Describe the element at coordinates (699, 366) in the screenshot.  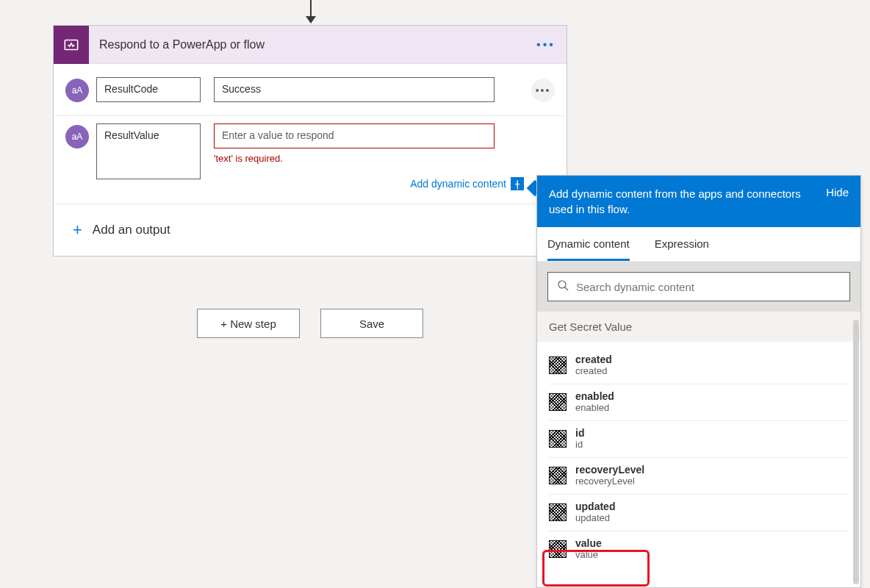
I see `dc-item-created: createdcreated` at that location.